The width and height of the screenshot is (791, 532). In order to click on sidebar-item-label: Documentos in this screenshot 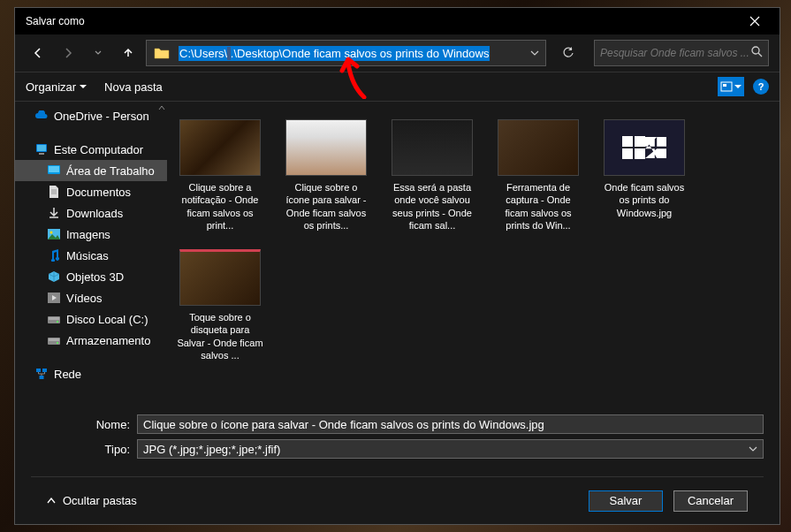, I will do `click(99, 193)`.